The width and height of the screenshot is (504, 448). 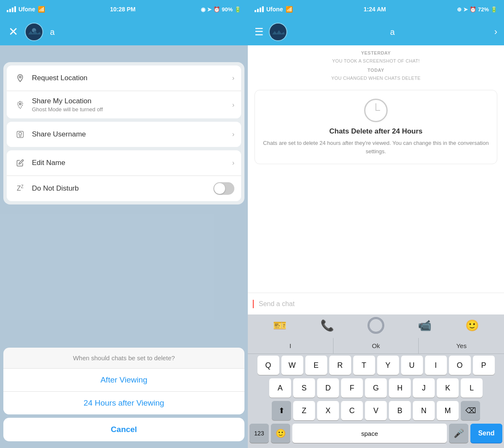 What do you see at coordinates (124, 189) in the screenshot?
I see `do-not-disturb-item: ZZ Do Not Disturb` at bounding box center [124, 189].